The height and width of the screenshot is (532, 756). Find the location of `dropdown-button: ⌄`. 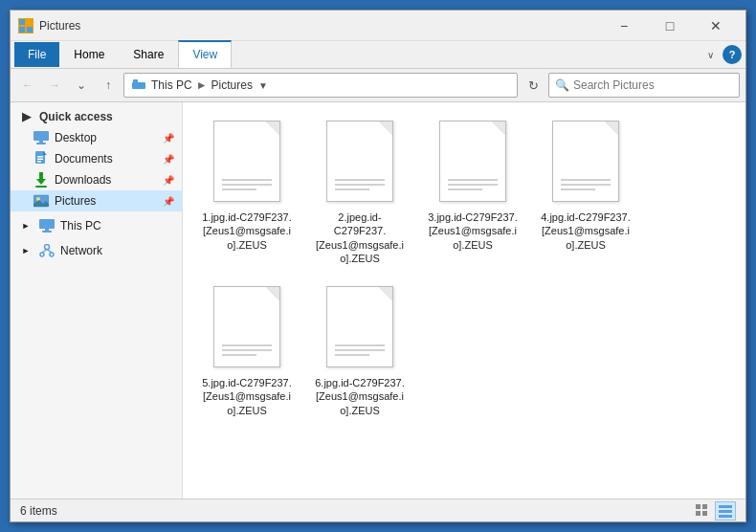

dropdown-button: ⌄ is located at coordinates (81, 85).